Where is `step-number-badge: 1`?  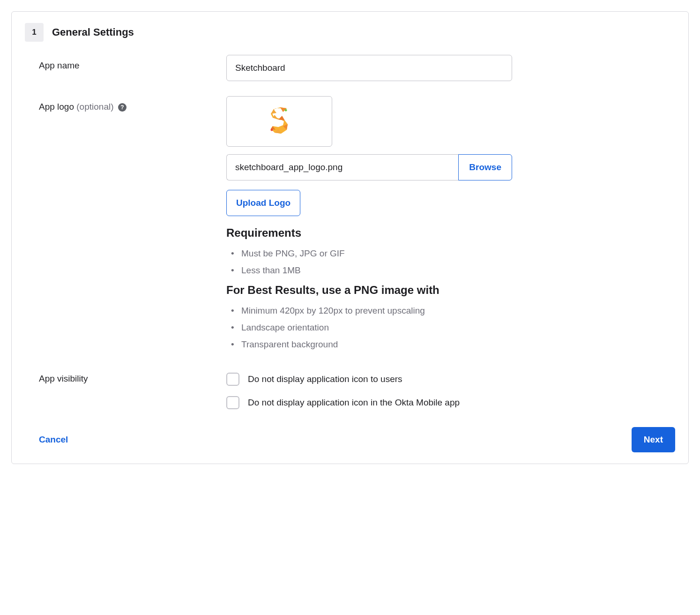
step-number-badge: 1 is located at coordinates (34, 32).